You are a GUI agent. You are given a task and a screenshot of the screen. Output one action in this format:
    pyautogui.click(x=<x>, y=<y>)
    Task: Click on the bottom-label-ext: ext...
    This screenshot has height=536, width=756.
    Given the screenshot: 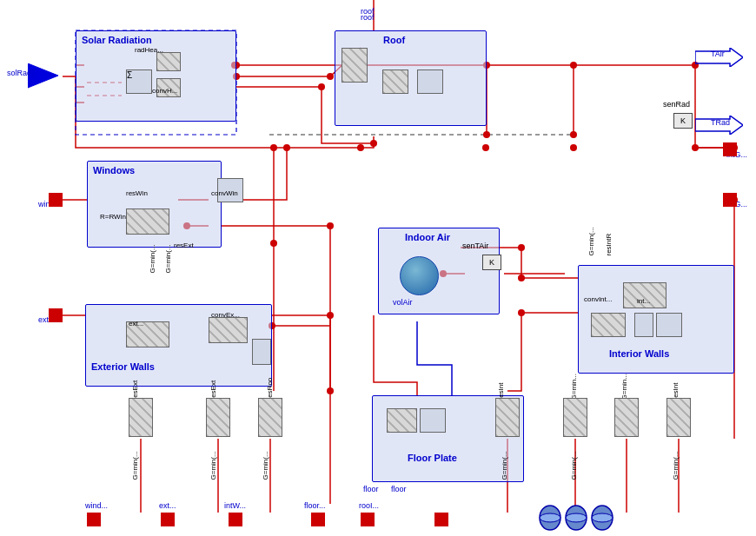 What is the action you would take?
    pyautogui.click(x=168, y=506)
    